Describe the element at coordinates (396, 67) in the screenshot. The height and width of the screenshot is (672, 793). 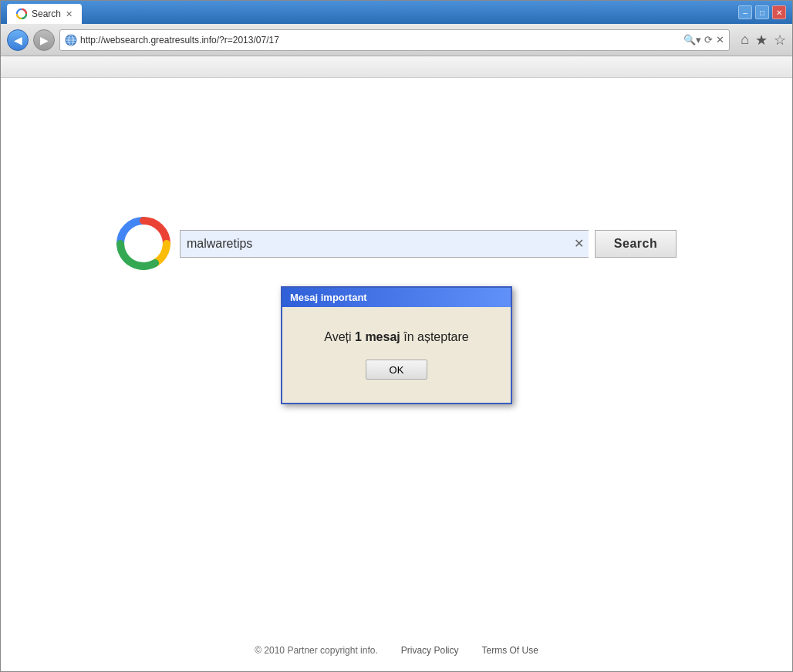
I see `browser-toolbar` at that location.